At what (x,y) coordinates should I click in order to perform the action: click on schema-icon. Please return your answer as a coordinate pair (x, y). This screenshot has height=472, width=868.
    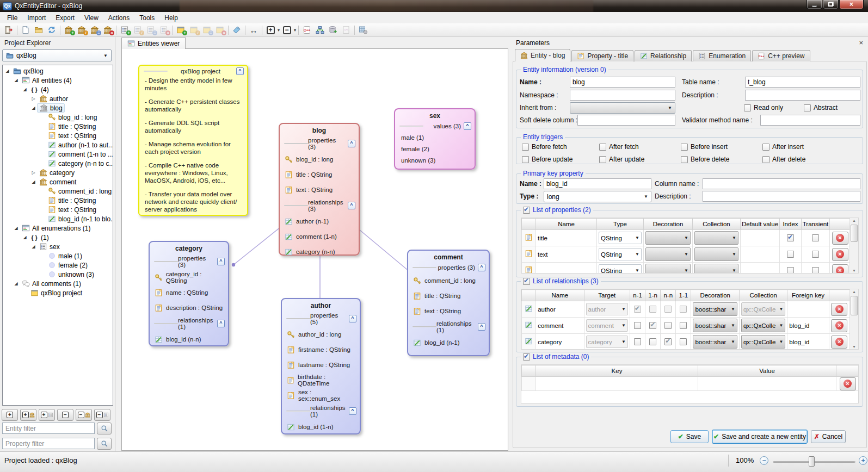
    Looking at the image, I should click on (320, 30).